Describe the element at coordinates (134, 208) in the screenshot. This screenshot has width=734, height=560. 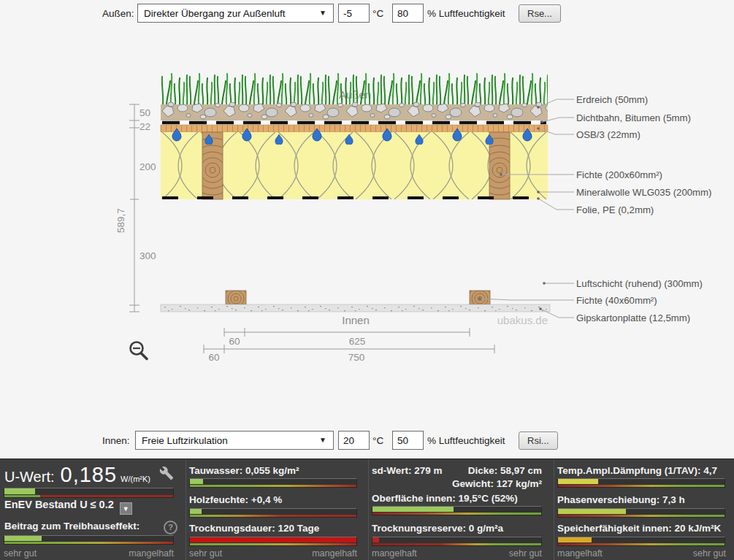
I see `left-dimension-line` at that location.